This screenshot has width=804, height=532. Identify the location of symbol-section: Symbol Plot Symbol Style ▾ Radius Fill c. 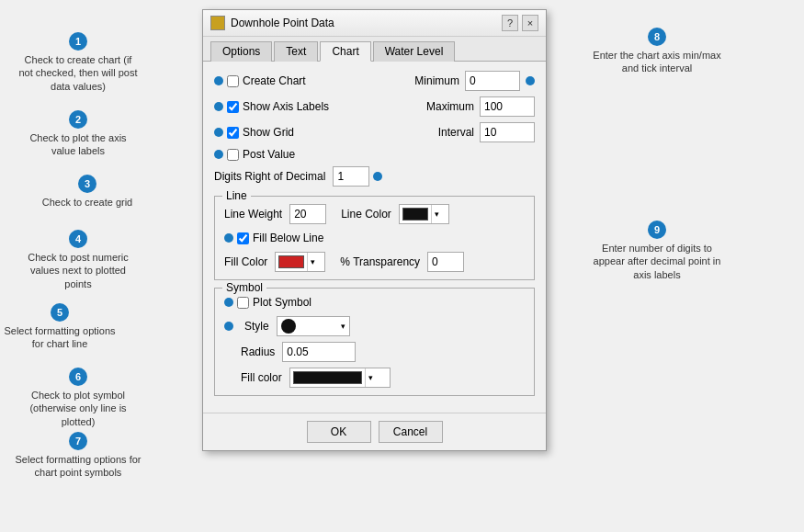
(375, 342).